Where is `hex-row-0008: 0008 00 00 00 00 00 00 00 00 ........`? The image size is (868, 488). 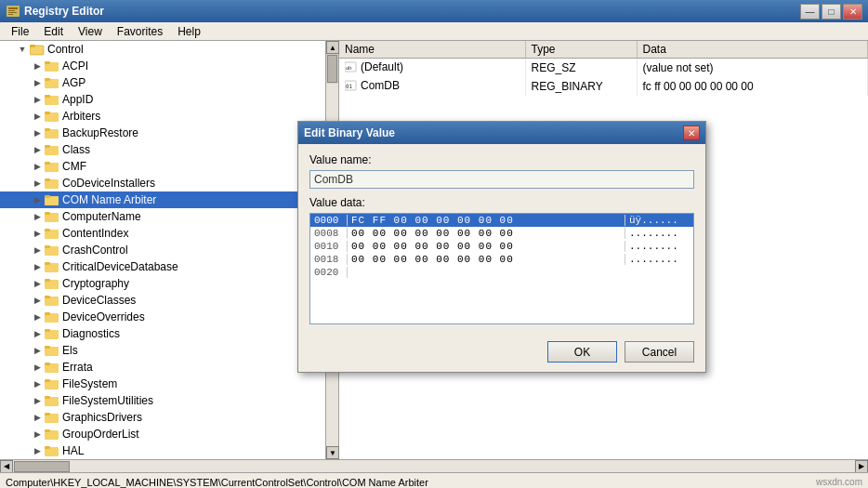
hex-row-0008: 0008 00 00 00 00 00 00 00 00 ........ is located at coordinates (502, 233).